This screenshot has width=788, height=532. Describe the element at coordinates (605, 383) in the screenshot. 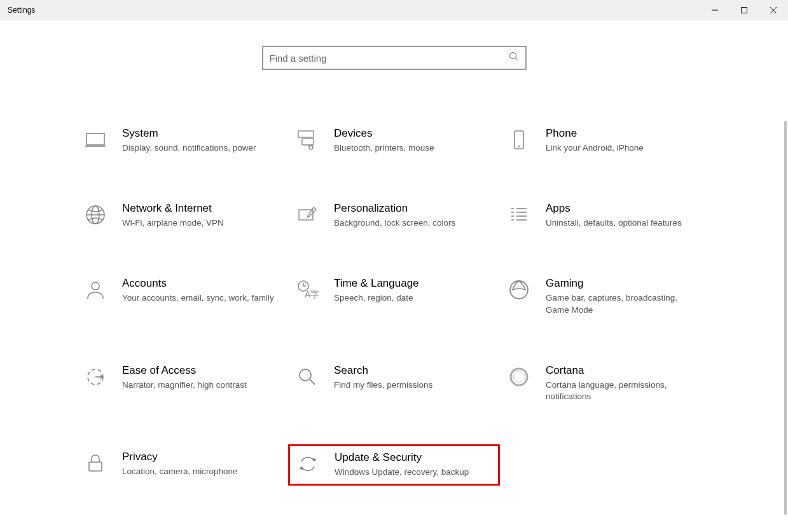

I see `category-cortana: CortanaCortana language, permissions, no…` at that location.